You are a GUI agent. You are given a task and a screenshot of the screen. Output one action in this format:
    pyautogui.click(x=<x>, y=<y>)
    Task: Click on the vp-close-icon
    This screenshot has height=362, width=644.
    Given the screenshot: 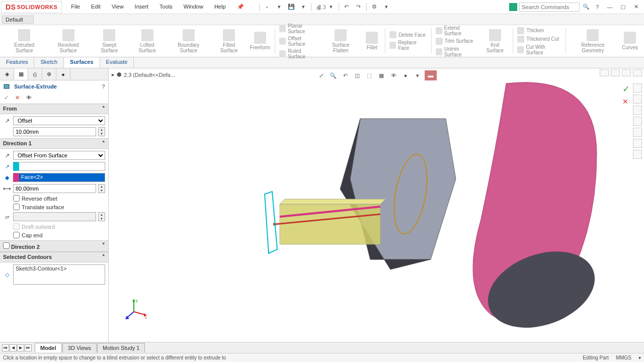 What is the action you would take?
    pyautogui.click(x=637, y=73)
    